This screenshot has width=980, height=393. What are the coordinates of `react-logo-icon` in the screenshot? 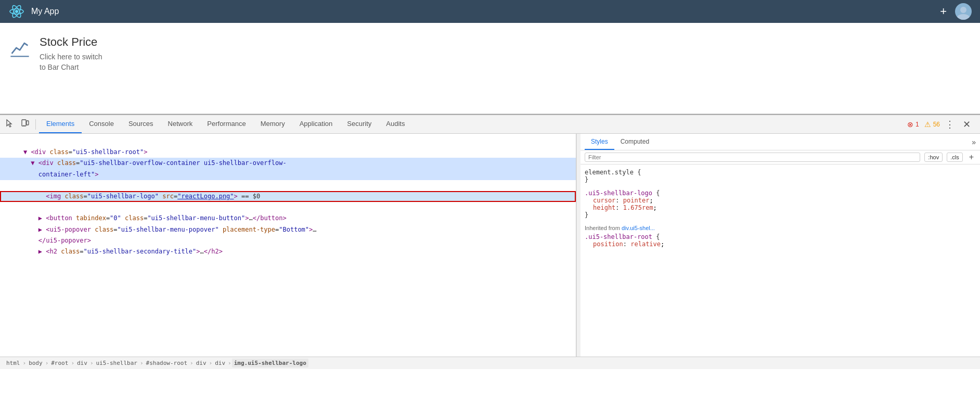 It's located at (17, 11).